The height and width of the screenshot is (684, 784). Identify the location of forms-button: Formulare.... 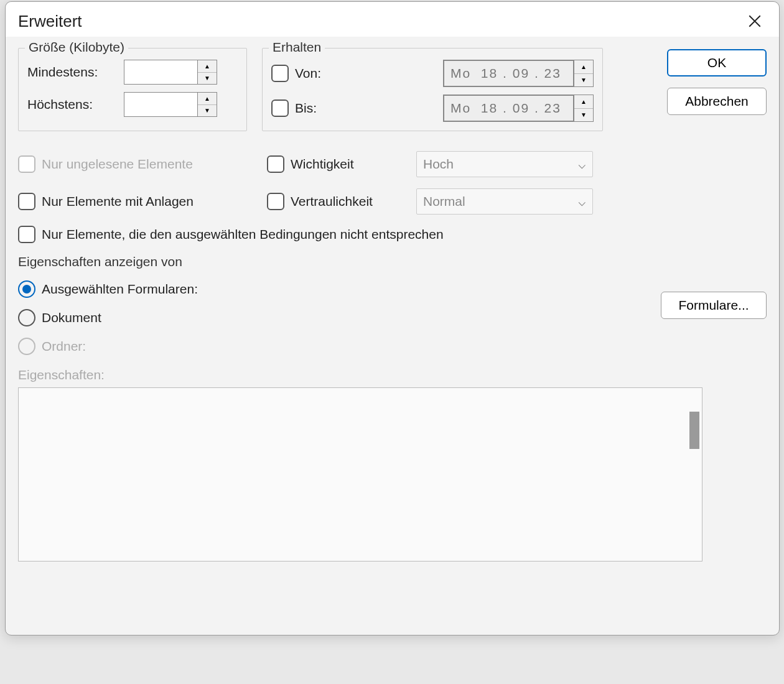
(714, 305).